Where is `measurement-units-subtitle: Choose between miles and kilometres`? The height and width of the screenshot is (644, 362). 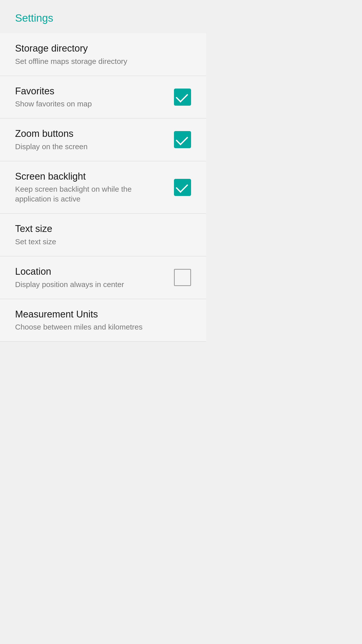 measurement-units-subtitle: Choose between miles and kilometres is located at coordinates (98, 327).